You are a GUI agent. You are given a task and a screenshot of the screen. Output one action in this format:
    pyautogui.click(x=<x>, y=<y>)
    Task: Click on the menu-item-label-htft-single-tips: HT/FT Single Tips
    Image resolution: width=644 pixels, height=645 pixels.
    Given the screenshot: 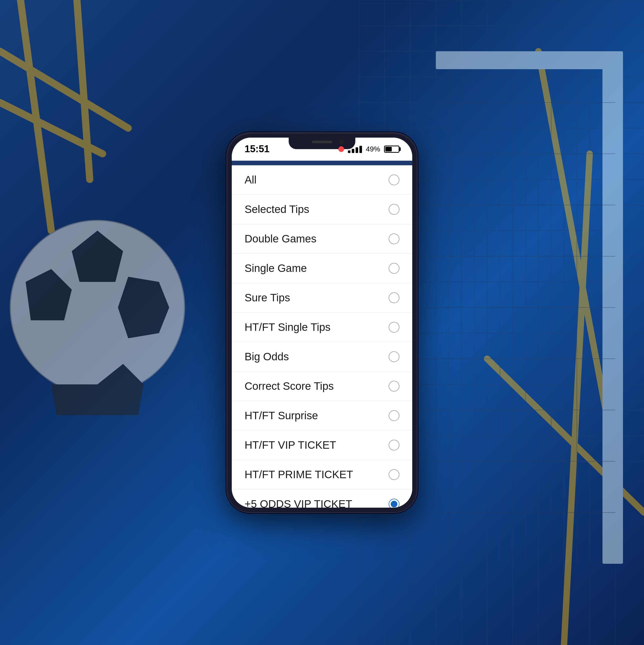 What is the action you would take?
    pyautogui.click(x=287, y=327)
    